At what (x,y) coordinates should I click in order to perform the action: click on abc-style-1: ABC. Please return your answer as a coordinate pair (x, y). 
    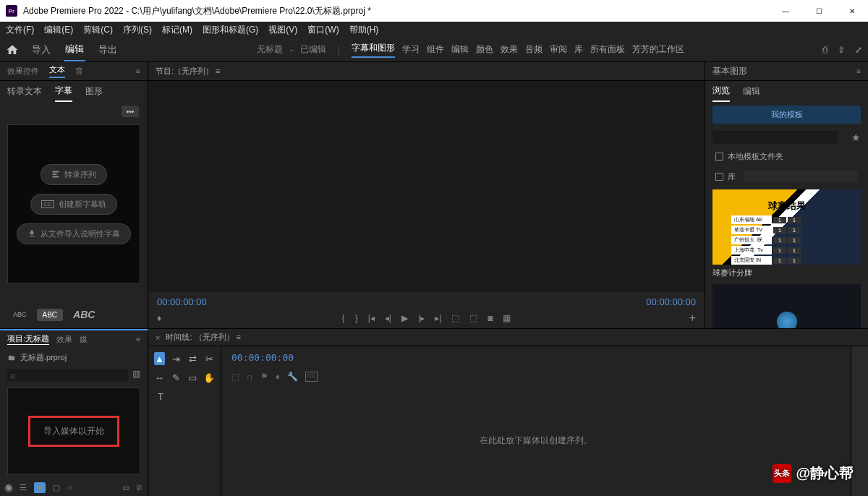
    Looking at the image, I should click on (20, 315).